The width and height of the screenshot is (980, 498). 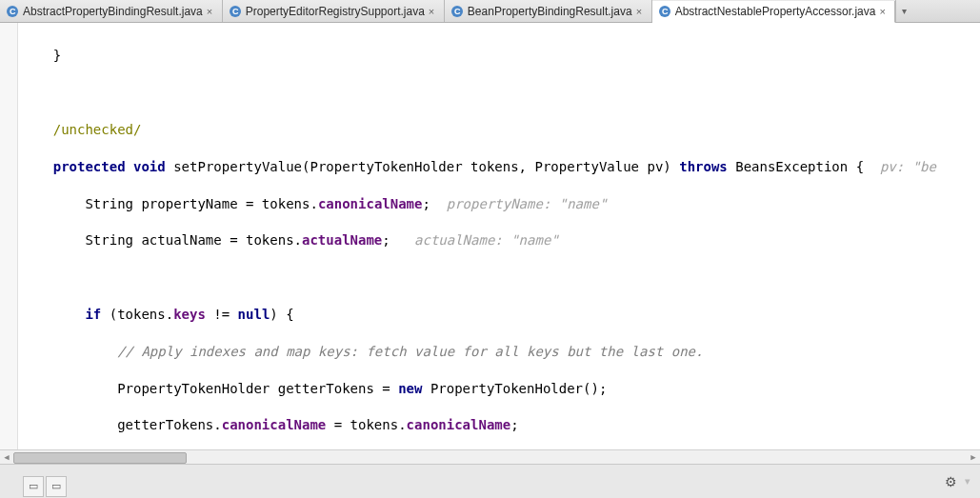 What do you see at coordinates (903, 11) in the screenshot?
I see `tabs-overflow-dropdown: ▾` at bounding box center [903, 11].